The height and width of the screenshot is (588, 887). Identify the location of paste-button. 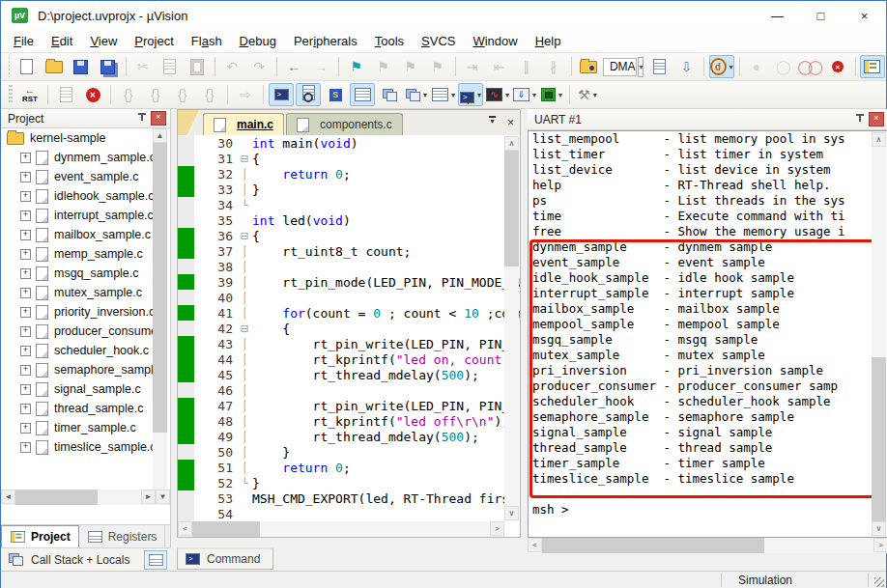
(197, 67).